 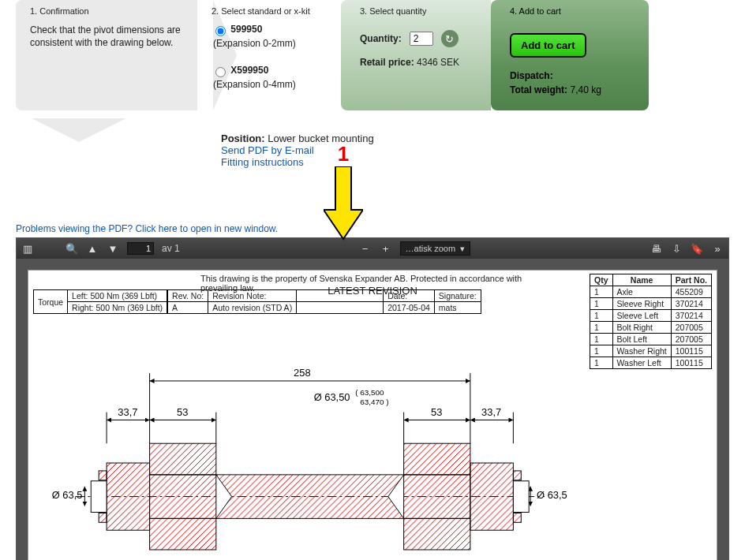 What do you see at coordinates (271, 11) in the screenshot?
I see `step2-title: 2. Select standard or x-kit` at bounding box center [271, 11].